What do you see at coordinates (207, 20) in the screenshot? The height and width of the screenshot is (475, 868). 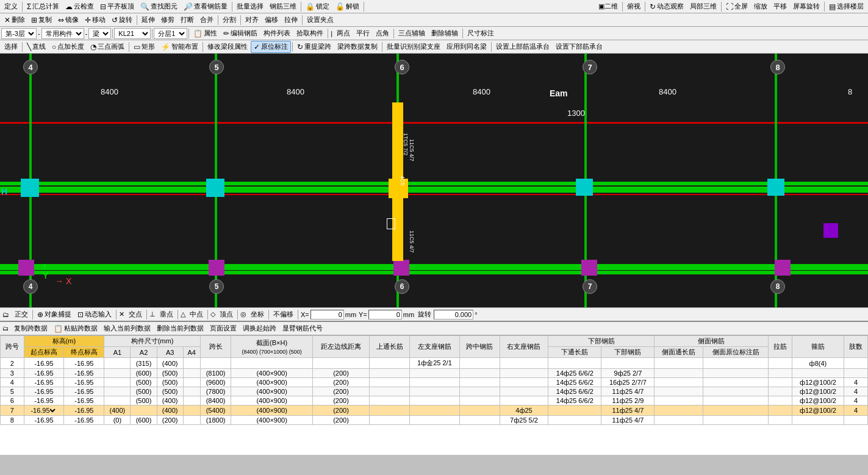 I see `btn-merge: 合并` at bounding box center [207, 20].